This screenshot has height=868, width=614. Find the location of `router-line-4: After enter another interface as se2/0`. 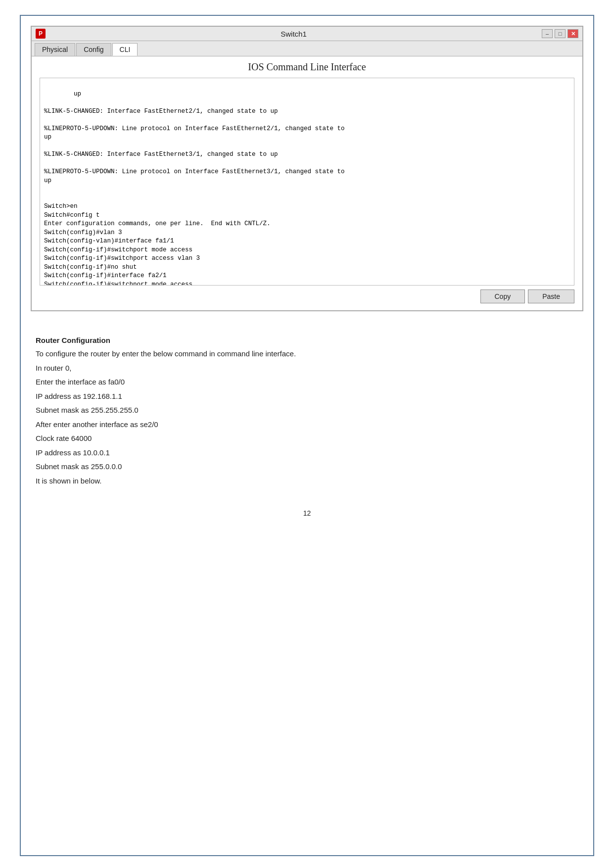

router-line-4: After enter another interface as se2/0 is located at coordinates (307, 425).